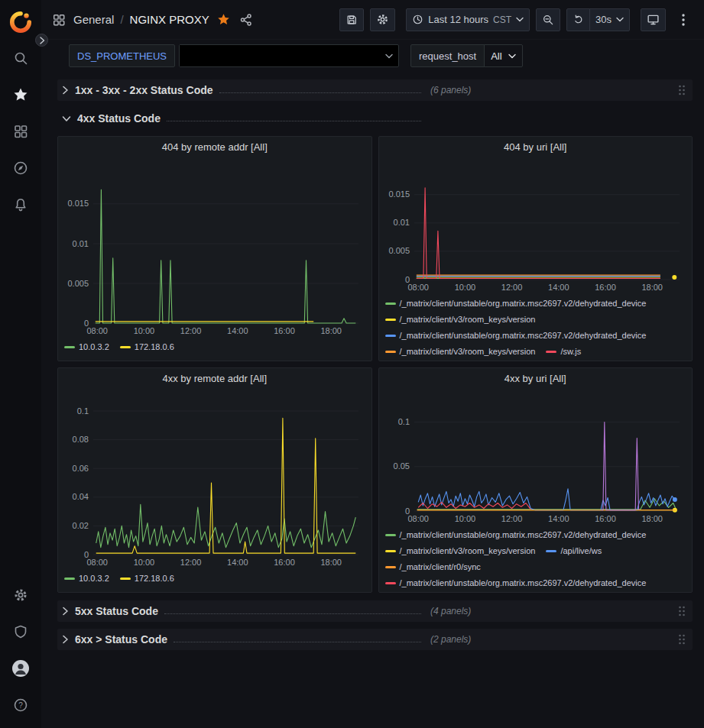 The height and width of the screenshot is (728, 704). What do you see at coordinates (578, 20) in the screenshot?
I see `refresh-icon` at bounding box center [578, 20].